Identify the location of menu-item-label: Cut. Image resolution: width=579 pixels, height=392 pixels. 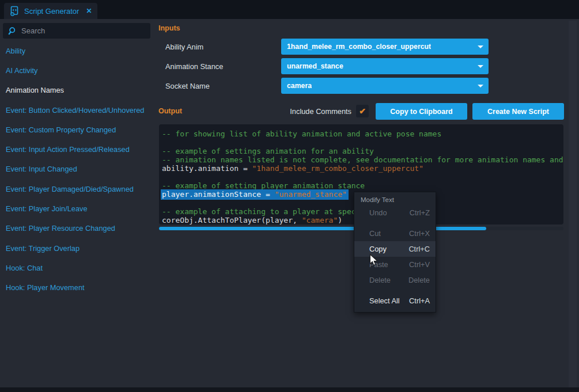
(375, 234).